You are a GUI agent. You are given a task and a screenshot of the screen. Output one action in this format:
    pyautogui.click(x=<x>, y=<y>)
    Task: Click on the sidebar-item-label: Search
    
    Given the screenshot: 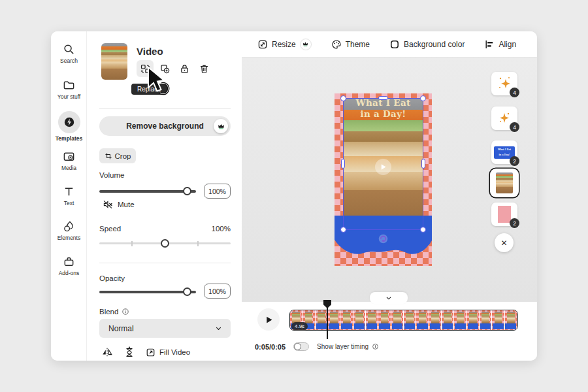 What is the action you would take?
    pyautogui.click(x=69, y=61)
    